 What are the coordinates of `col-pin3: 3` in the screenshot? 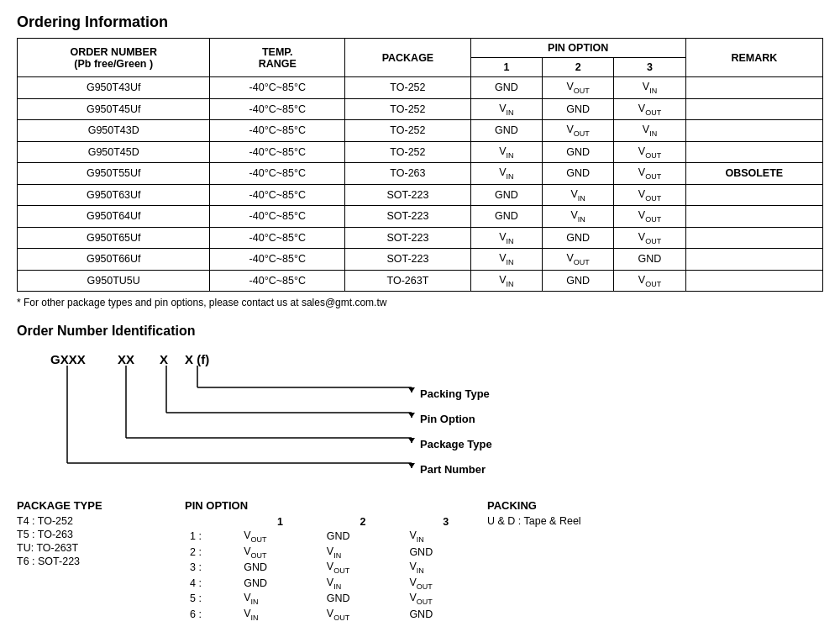 It's located at (650, 67).